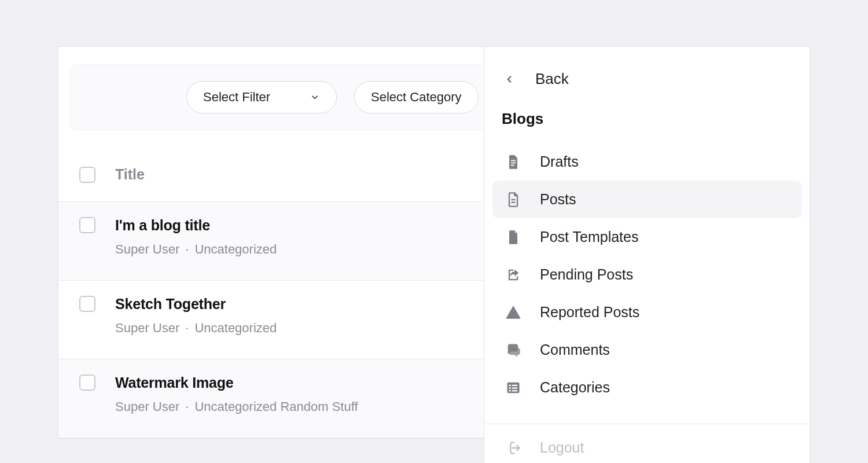  What do you see at coordinates (552, 79) in the screenshot?
I see `back-label: Back` at bounding box center [552, 79].